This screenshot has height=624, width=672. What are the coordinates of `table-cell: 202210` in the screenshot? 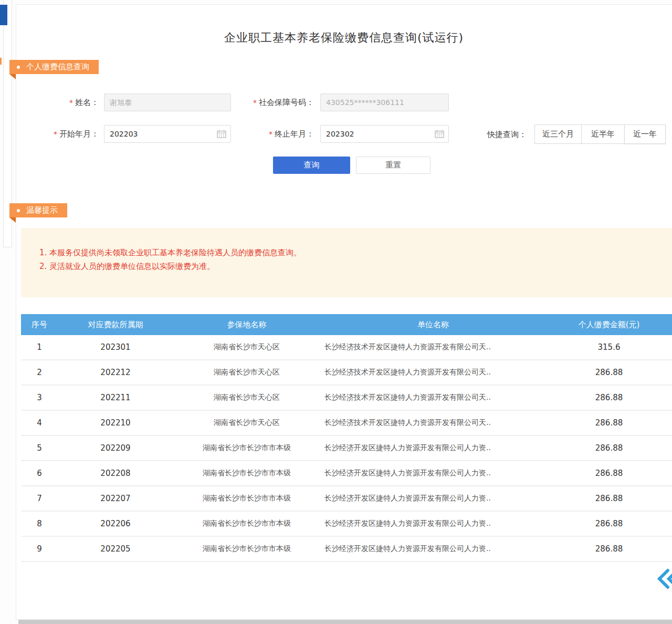 It's located at (116, 423).